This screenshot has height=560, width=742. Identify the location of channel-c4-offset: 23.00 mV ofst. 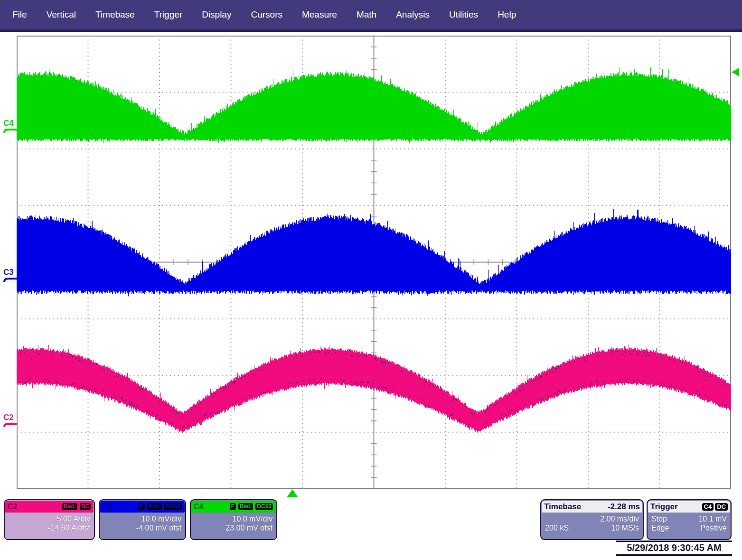
(234, 528).